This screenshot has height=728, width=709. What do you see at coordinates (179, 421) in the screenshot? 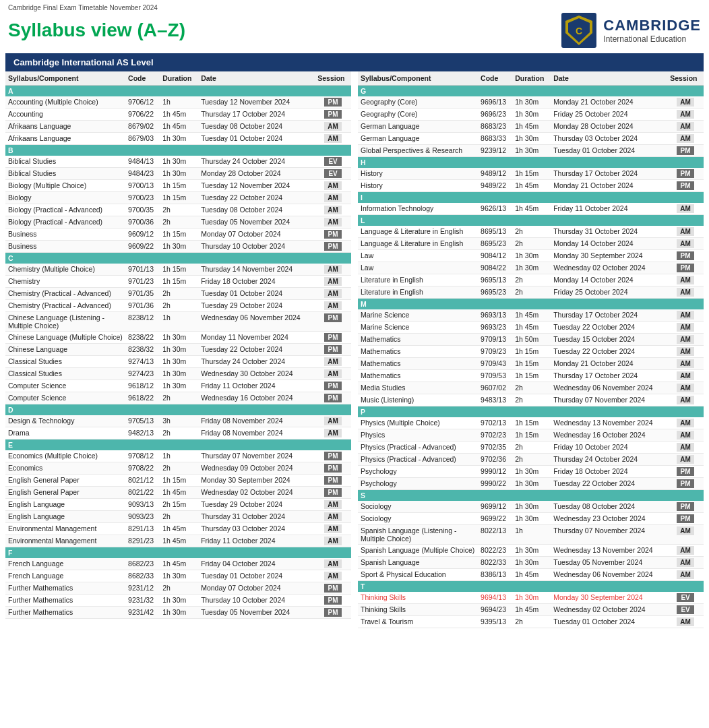
I see `cell-duration: 3h` at bounding box center [179, 421].